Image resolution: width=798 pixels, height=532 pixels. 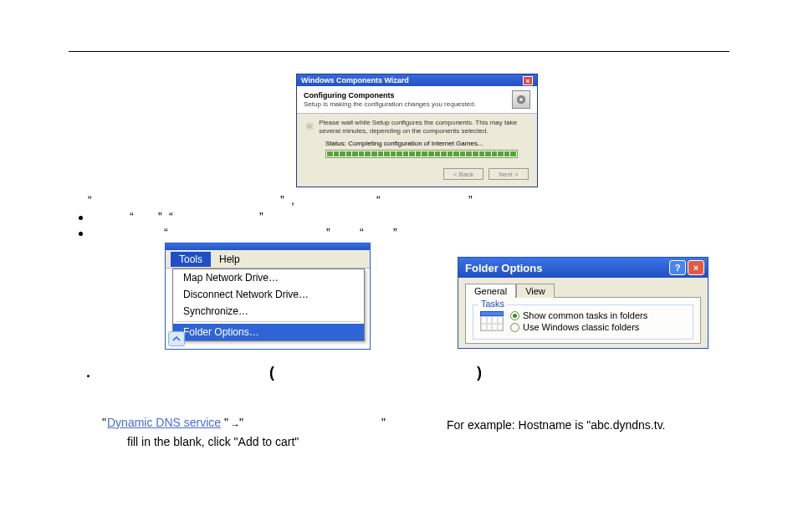 What do you see at coordinates (212, 442) in the screenshot?
I see `fill-blank-text: fill in the blank, click "Add to cart"` at bounding box center [212, 442].